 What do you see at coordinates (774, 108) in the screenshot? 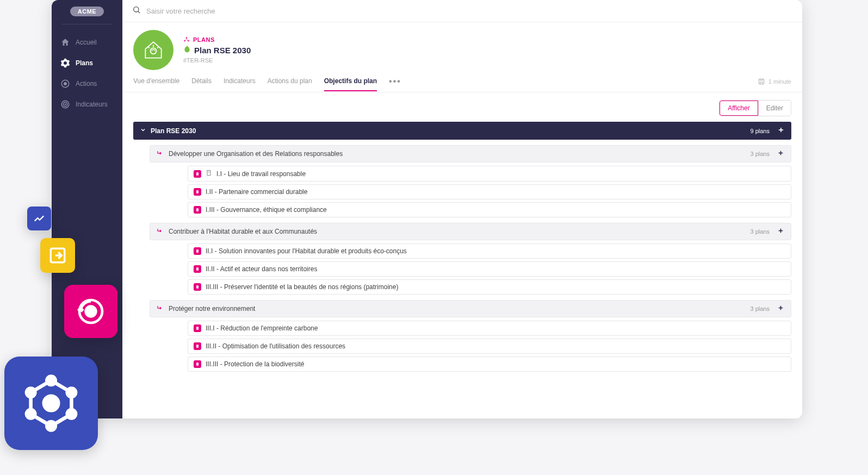
I see `edit-button: Editer` at bounding box center [774, 108].